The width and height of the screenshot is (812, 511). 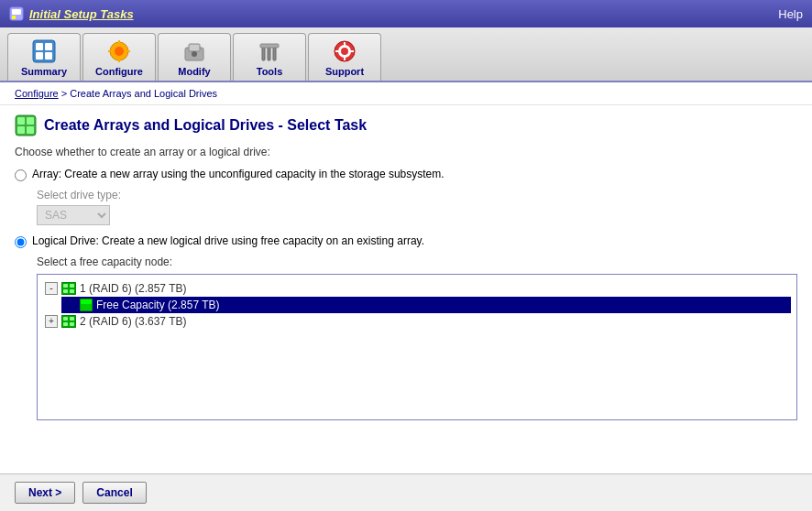 What do you see at coordinates (64, 241) in the screenshot?
I see `logical-drive-option-name: Logical Drive` at bounding box center [64, 241].